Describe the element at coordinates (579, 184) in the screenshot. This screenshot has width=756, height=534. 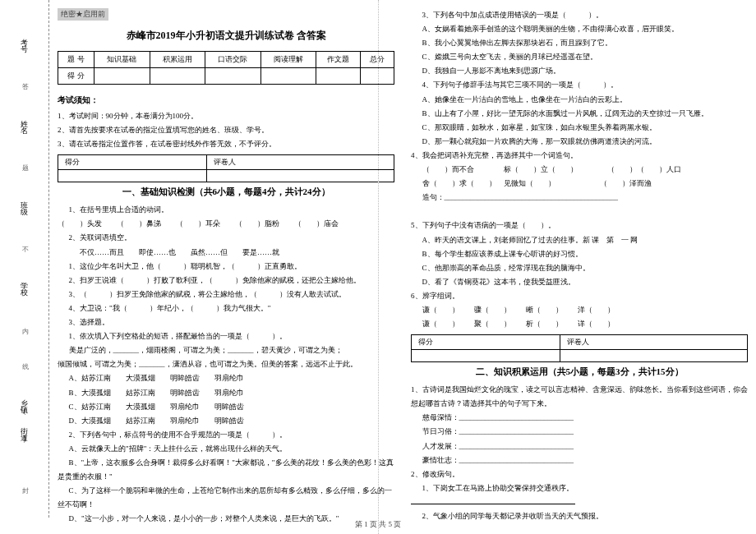
I see `r-q5-l2: 舍（ ）求（ ） 见微知（ ） （ ）泽而渔` at that location.